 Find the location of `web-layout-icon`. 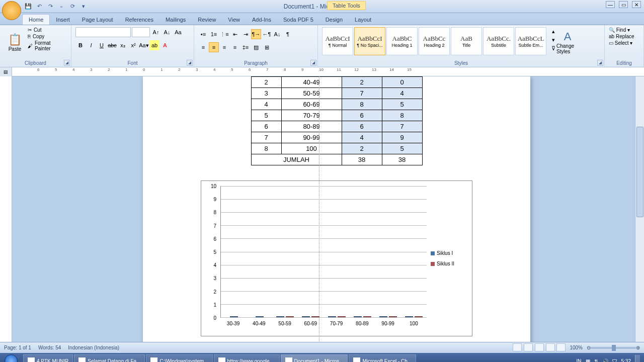

web-layout-icon is located at coordinates (539, 347).